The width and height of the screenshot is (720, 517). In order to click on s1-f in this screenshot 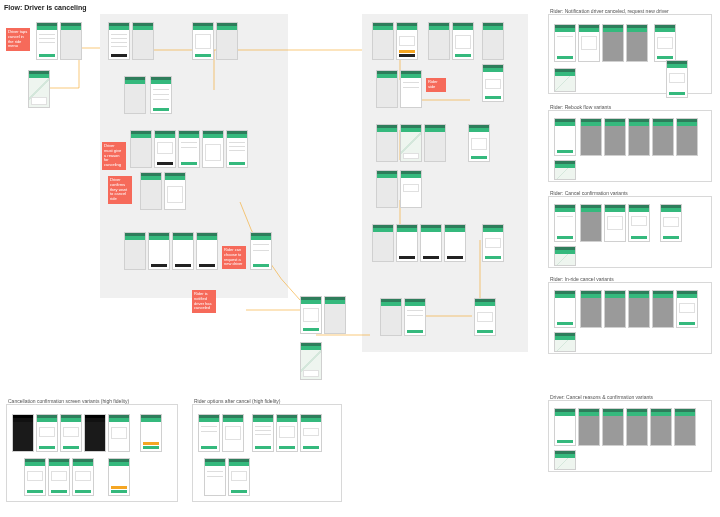, I will do `click(677, 79)`.